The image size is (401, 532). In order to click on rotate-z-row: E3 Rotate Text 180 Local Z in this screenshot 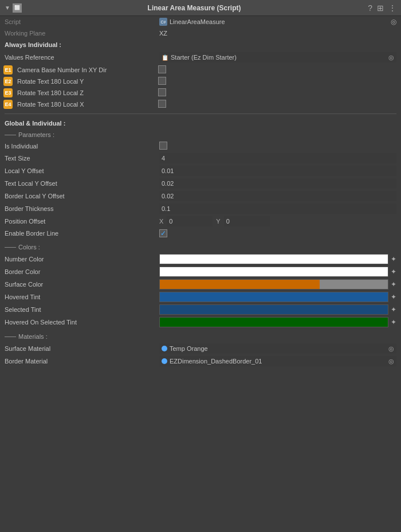, I will do `click(200, 93)`.